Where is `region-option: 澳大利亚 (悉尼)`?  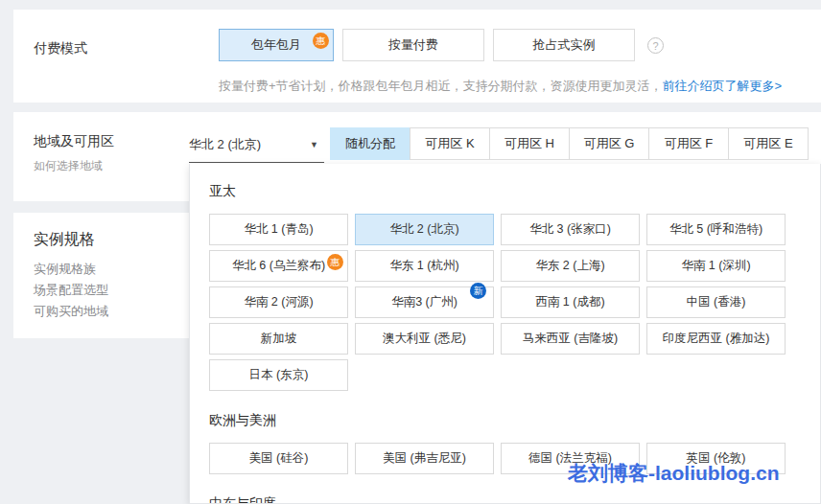 region-option: 澳大利亚 (悉尼) is located at coordinates (424, 339).